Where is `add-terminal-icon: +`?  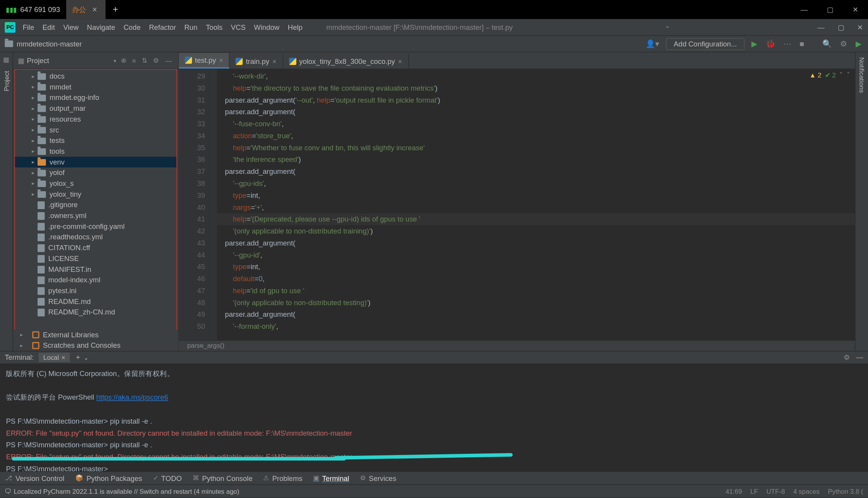 add-terminal-icon: + is located at coordinates (78, 357).